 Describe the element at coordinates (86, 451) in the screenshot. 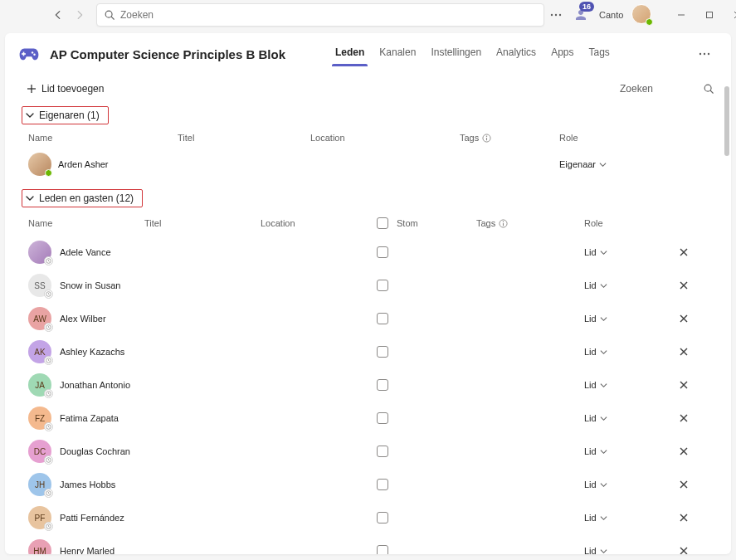

I see `member-name-cell: DCDouglas Cochran` at that location.